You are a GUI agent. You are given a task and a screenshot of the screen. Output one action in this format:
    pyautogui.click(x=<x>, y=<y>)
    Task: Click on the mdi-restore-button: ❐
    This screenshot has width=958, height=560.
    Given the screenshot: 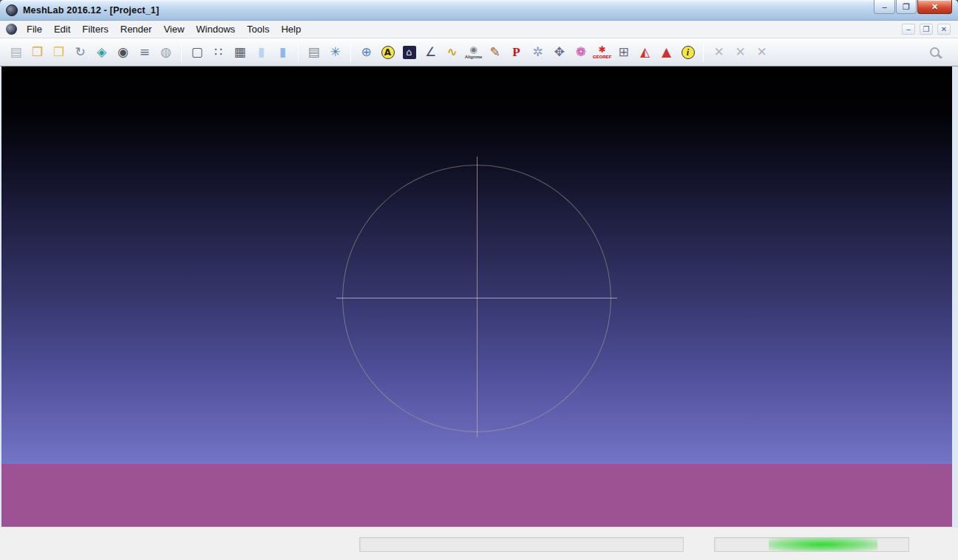 What is the action you would take?
    pyautogui.click(x=926, y=30)
    